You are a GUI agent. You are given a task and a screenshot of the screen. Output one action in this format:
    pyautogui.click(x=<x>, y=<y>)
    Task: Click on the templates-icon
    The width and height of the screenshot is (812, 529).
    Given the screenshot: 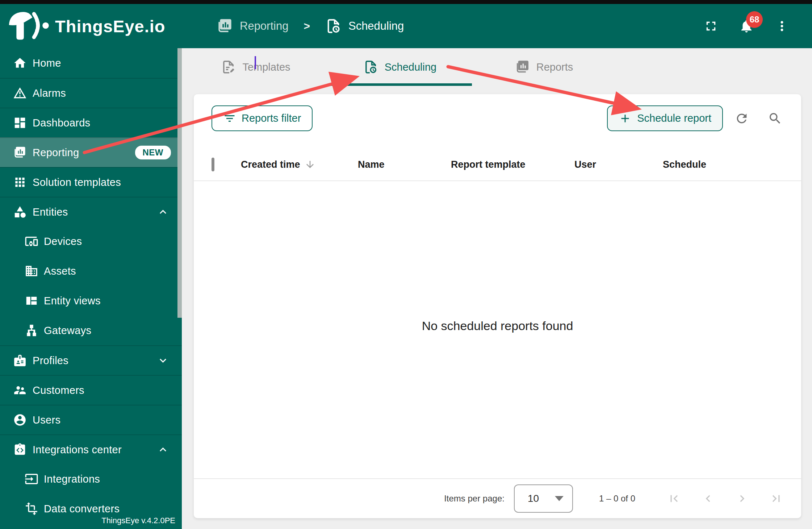 What is the action you would take?
    pyautogui.click(x=229, y=67)
    